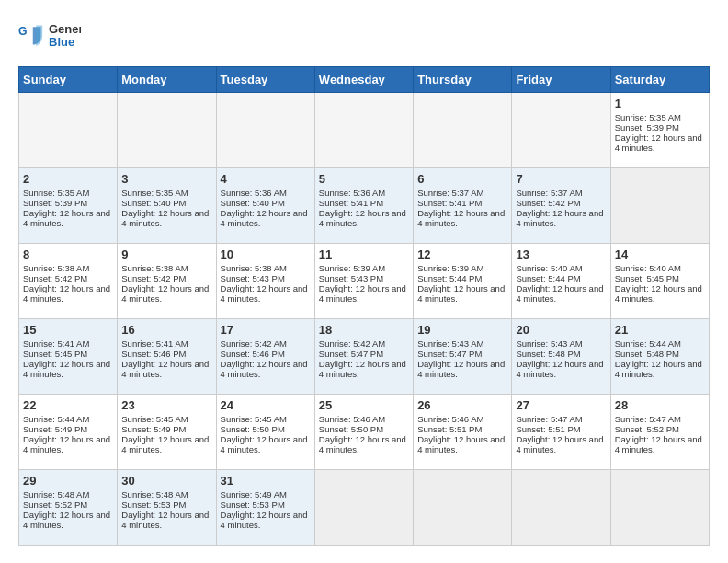  What do you see at coordinates (561, 282) in the screenshot?
I see `calendar-cell: 13 Sunrise: 5:40 AM Sunset: 5:44 PM Dayl…` at bounding box center [561, 282].